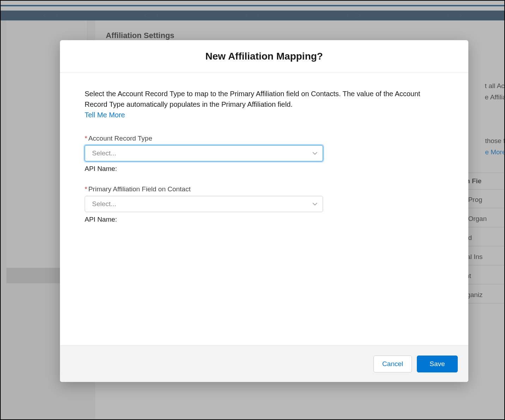 The height and width of the screenshot is (420, 505). What do you see at coordinates (264, 56) in the screenshot?
I see `modal-title: New Affiliation Mapping?` at bounding box center [264, 56].